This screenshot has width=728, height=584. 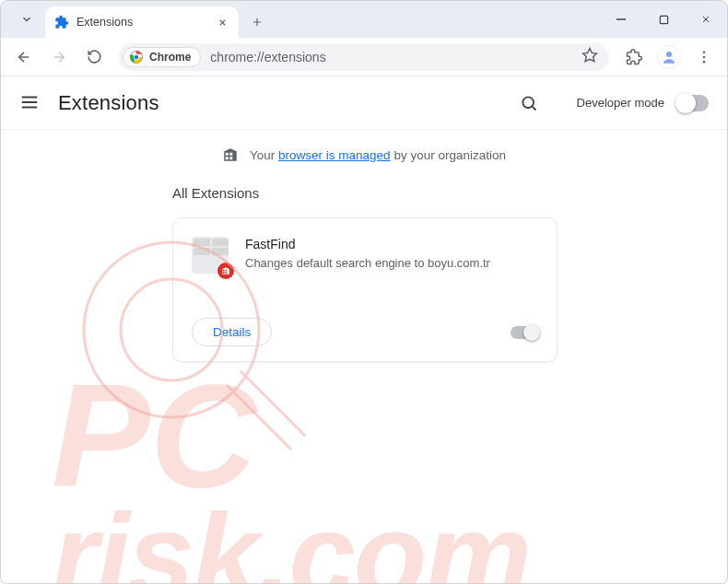 I want to click on browser-titlebar: Extensions, so click(x=364, y=19).